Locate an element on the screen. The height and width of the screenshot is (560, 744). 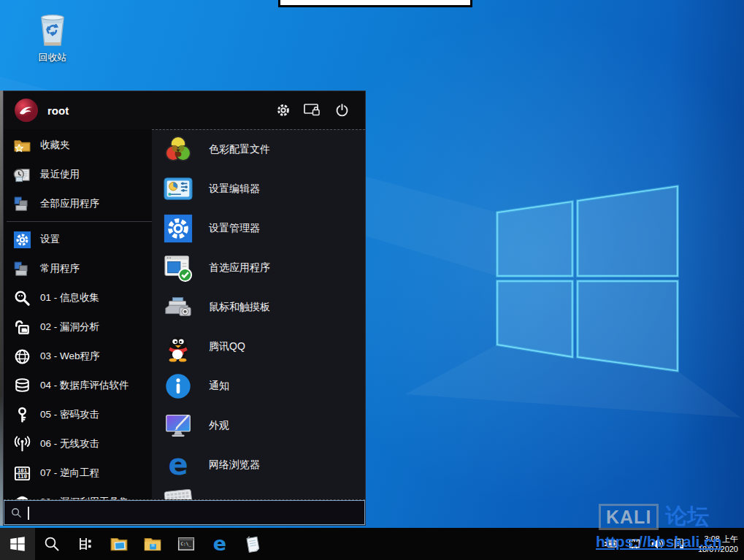
svg-text: 110 is located at coordinates (22, 476).